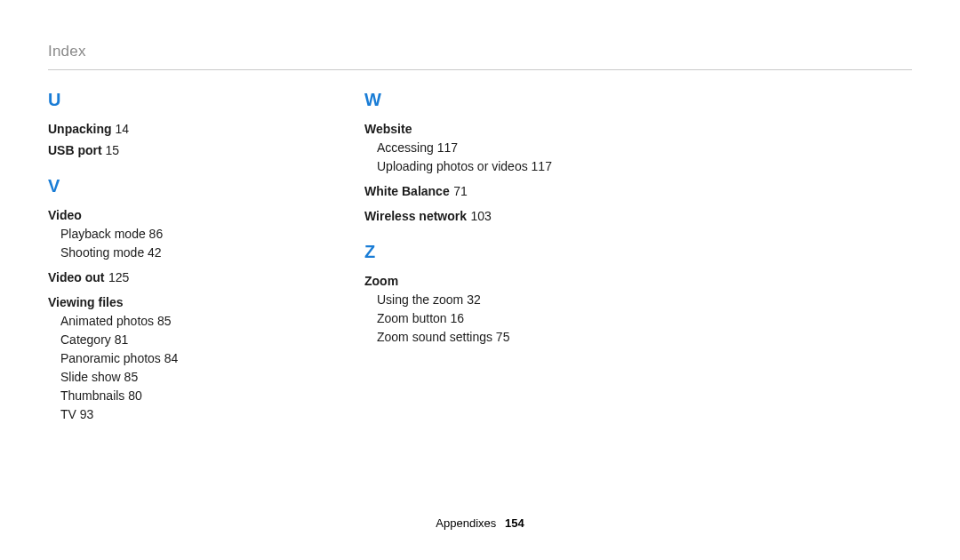 The height and width of the screenshot is (560, 960). Describe the element at coordinates (135, 396) in the screenshot. I see `entry-page: 80` at that location.